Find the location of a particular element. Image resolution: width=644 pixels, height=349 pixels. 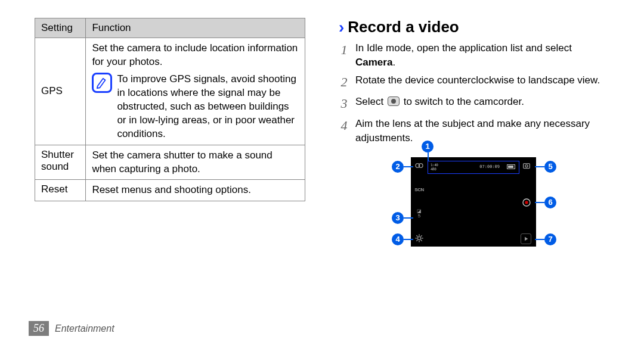

footer-section: Entertainment is located at coordinates (85, 329).